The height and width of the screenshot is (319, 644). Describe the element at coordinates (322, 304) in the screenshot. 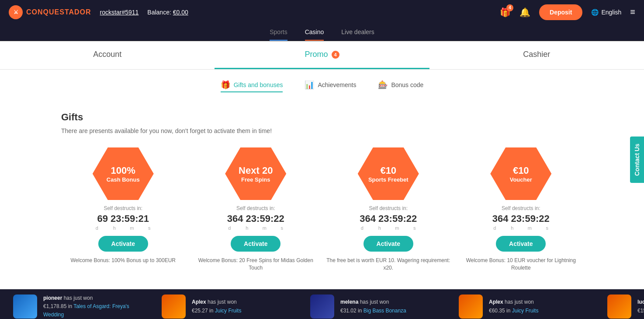

I see `footer-ticker: pioneer has just won €1,178.85 in Tales …` at that location.